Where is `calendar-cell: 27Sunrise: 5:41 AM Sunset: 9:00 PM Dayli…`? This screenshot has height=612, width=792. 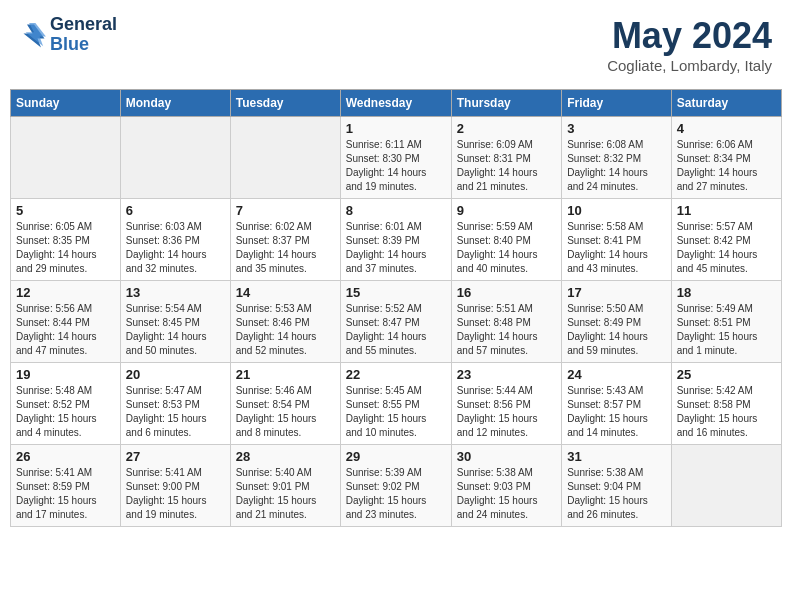 calendar-cell: 27Sunrise: 5:41 AM Sunset: 9:00 PM Dayli… is located at coordinates (175, 486).